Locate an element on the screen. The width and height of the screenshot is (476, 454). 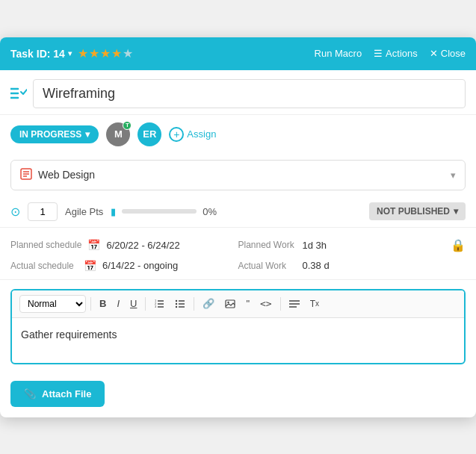
agile-pts-label: Agile Pts is located at coordinates (84, 212).